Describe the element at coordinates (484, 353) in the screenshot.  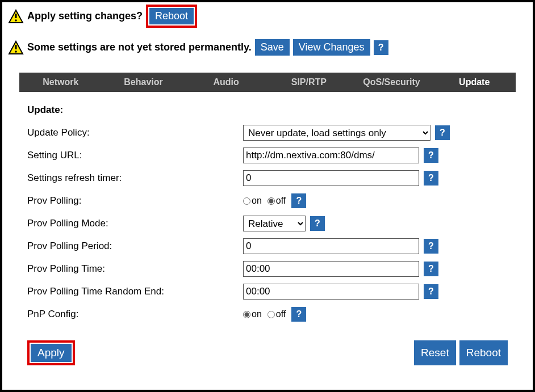
I see `reboot-button-footer: Reboot` at that location.